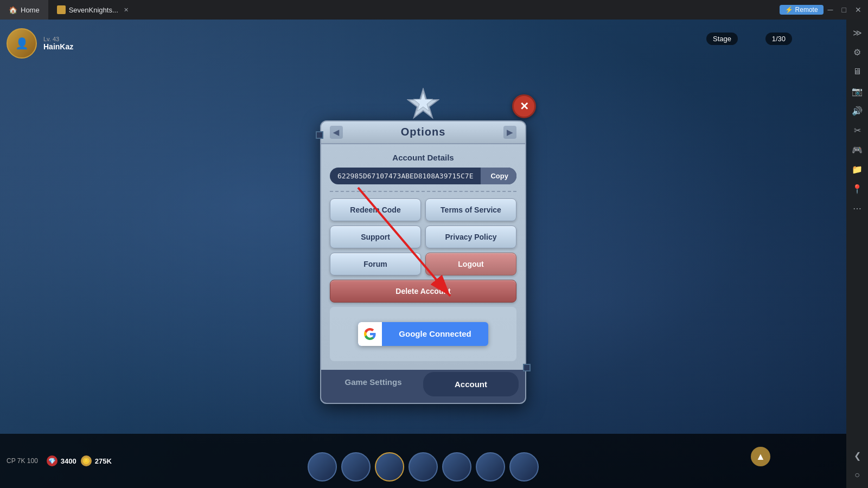  I want to click on sidebar-gamepad-icon: 🎮, so click(857, 150).